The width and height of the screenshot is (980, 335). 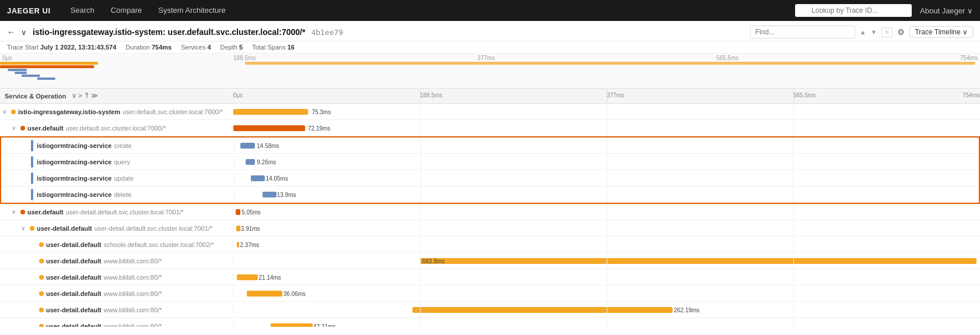 I want to click on service-color-bar, so click(x=32, y=146).